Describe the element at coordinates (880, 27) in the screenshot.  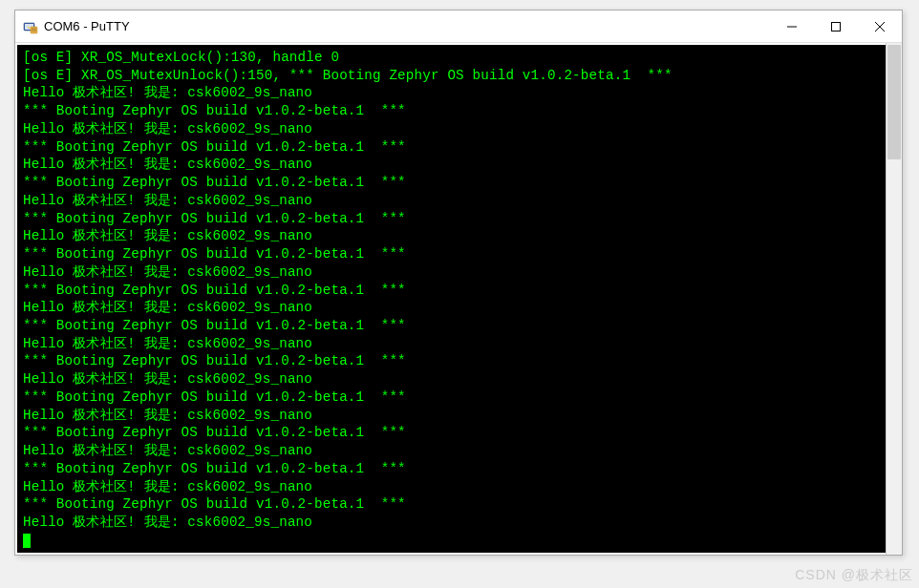
I see `close-button` at that location.